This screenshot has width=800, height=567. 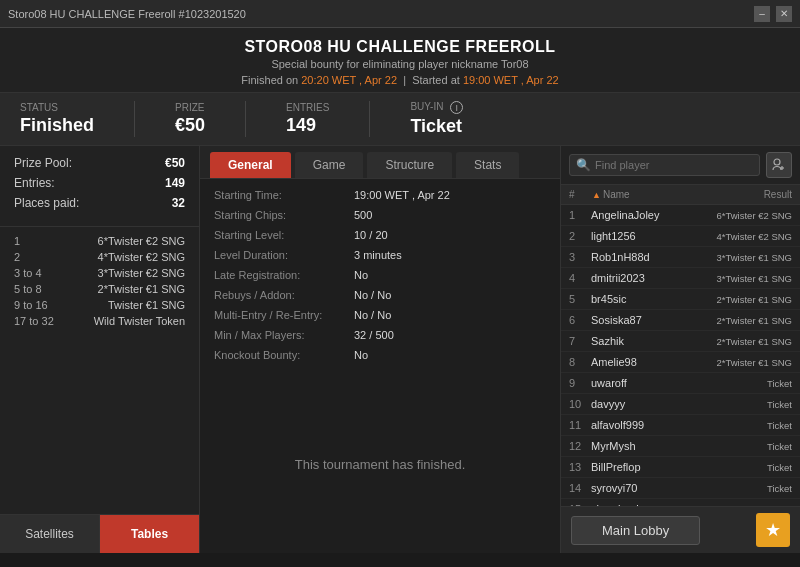 I want to click on player-name: br45sic, so click(x=654, y=299).